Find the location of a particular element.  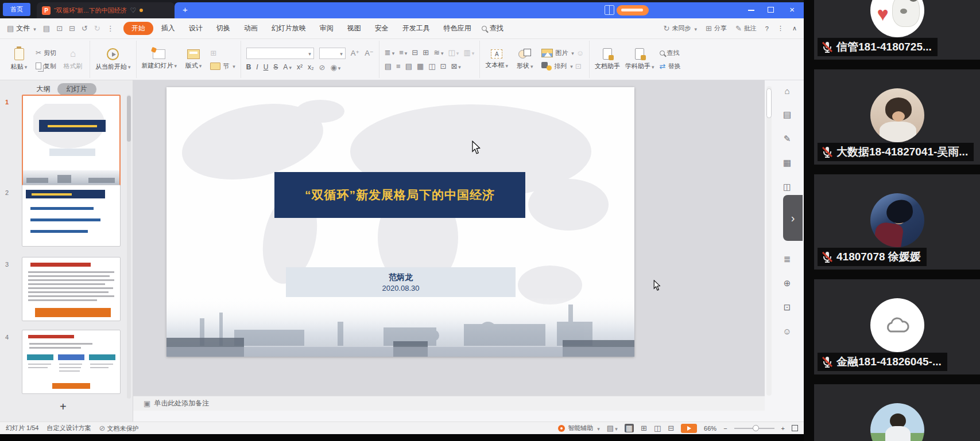

underline-button: U is located at coordinates (266, 67).